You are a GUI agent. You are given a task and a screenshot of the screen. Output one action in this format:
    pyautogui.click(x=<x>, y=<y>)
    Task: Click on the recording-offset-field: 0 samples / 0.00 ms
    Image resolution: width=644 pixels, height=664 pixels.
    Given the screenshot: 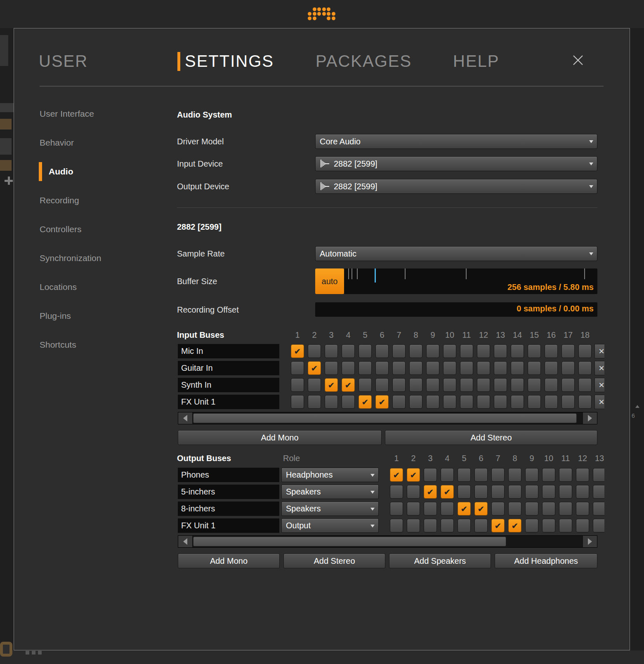 What is the action you would take?
    pyautogui.click(x=456, y=309)
    